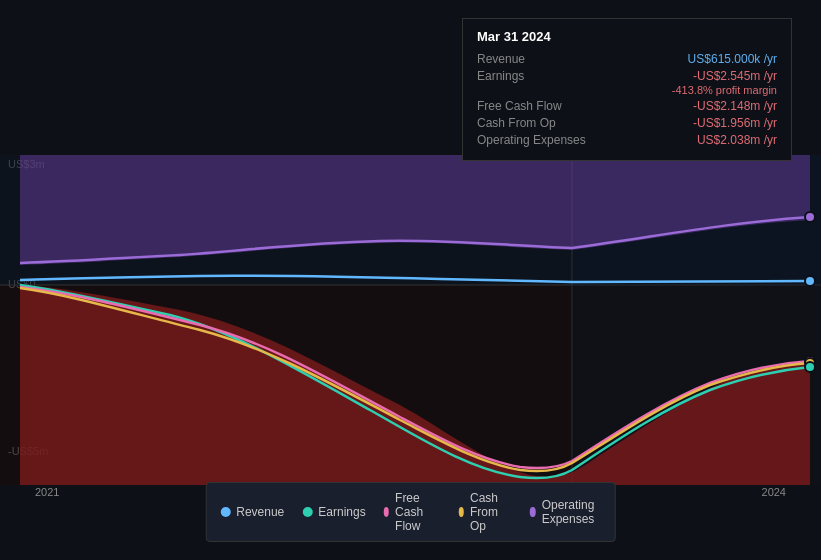 The width and height of the screenshot is (821, 560). What do you see at coordinates (410, 512) in the screenshot?
I see `chart-legend: Revenue Earnings Free Cash Flow Cash Fro…` at bounding box center [410, 512].